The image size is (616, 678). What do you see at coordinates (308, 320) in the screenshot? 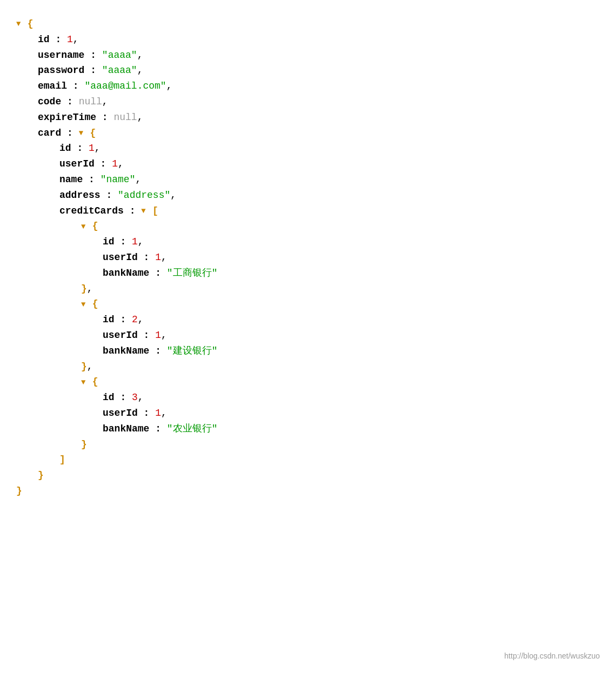
I see `json-line: id : 2,` at bounding box center [308, 320].